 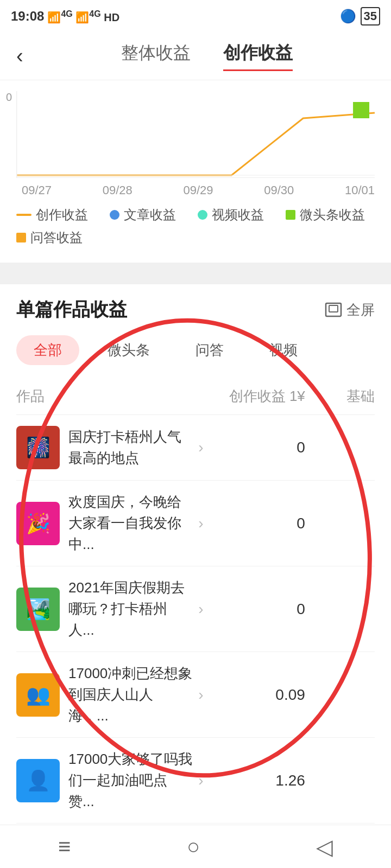 I want to click on row-thumb-0: 🎆, so click(x=38, y=448).